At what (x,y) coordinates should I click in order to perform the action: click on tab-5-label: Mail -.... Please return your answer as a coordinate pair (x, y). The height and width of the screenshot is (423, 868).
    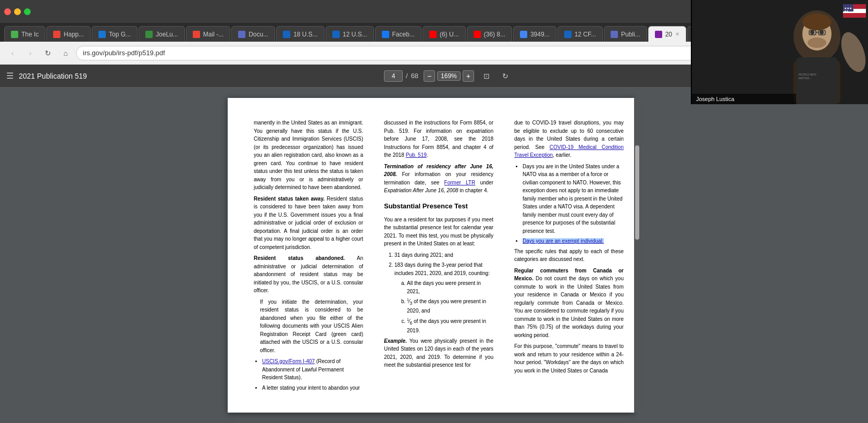
    Looking at the image, I should click on (214, 34).